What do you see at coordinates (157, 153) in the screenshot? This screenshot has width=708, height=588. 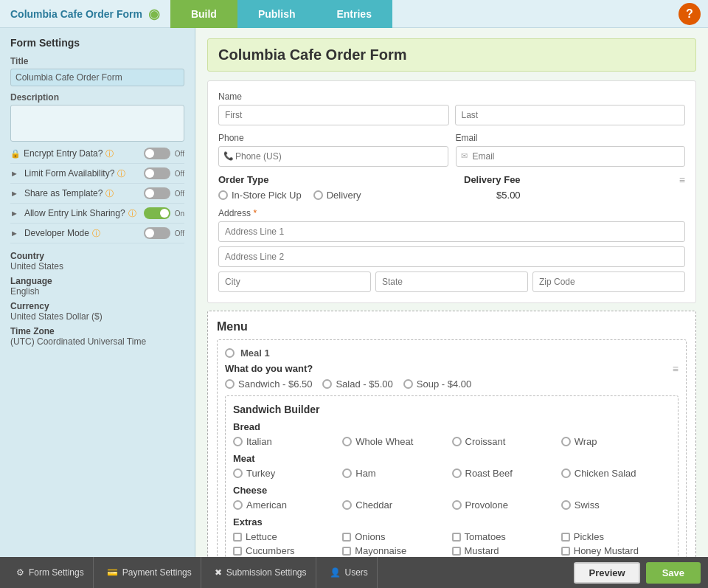 I see `encrypt-toggle` at bounding box center [157, 153].